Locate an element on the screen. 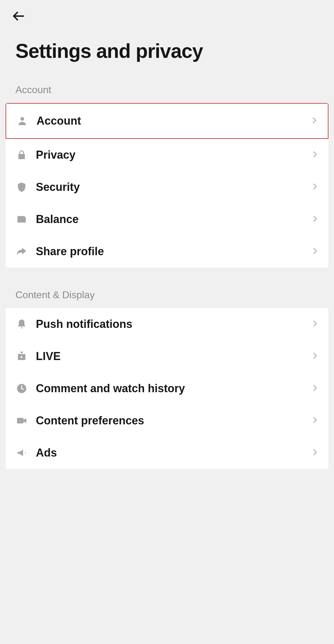 Image resolution: width=334 pixels, height=644 pixels. list-item-share-profile: Share profile is located at coordinates (167, 251).